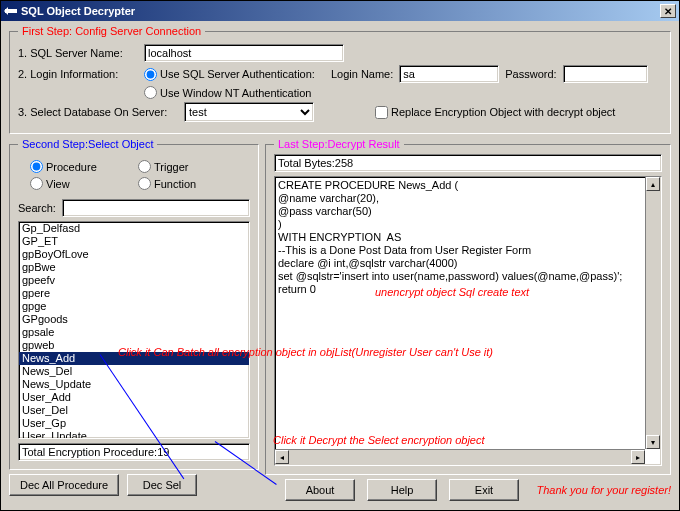  I want to click on list-item: User_Update, so click(134, 434).